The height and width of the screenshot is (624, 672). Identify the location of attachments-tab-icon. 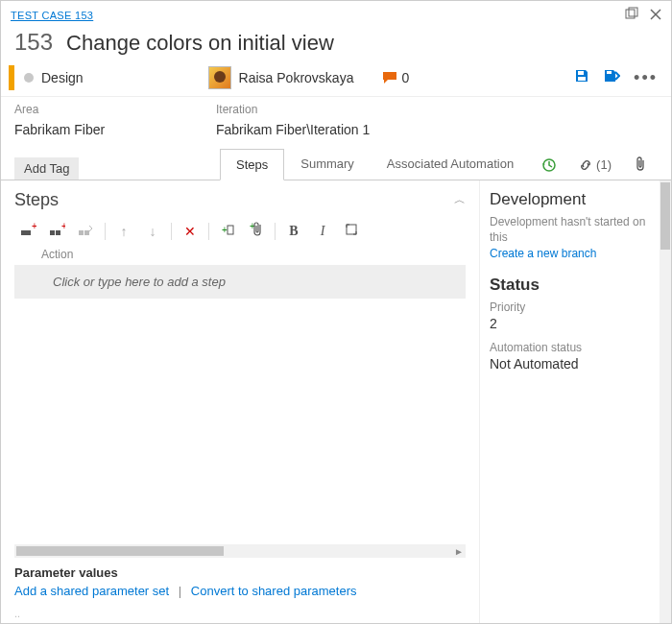
(640, 164).